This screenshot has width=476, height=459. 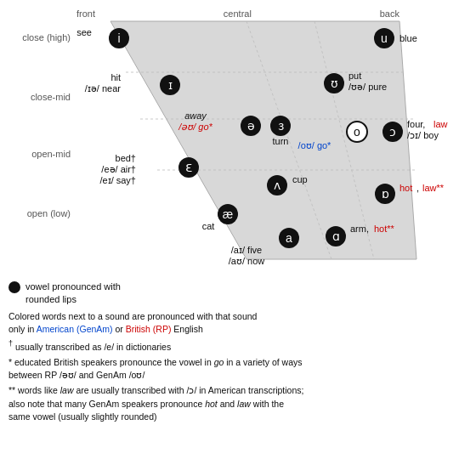 What do you see at coordinates (73, 294) in the screenshot?
I see `legend-text: vowel pronounced withrounded lips` at bounding box center [73, 294].